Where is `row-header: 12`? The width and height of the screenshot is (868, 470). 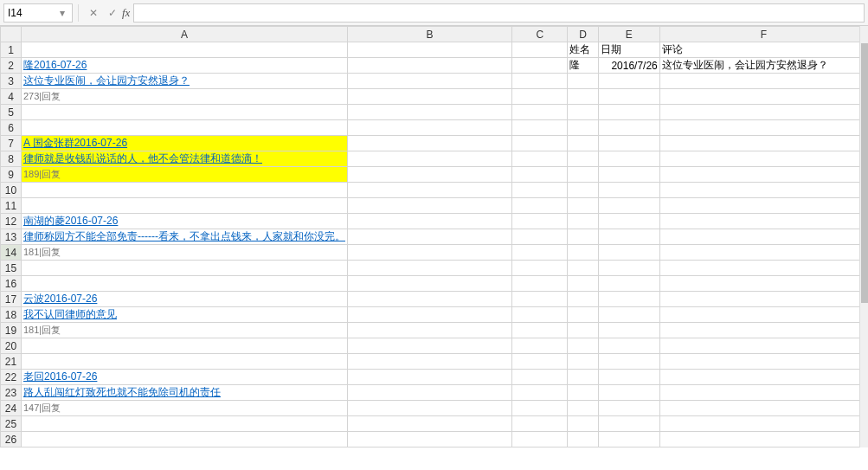 row-header: 12 is located at coordinates (11, 222).